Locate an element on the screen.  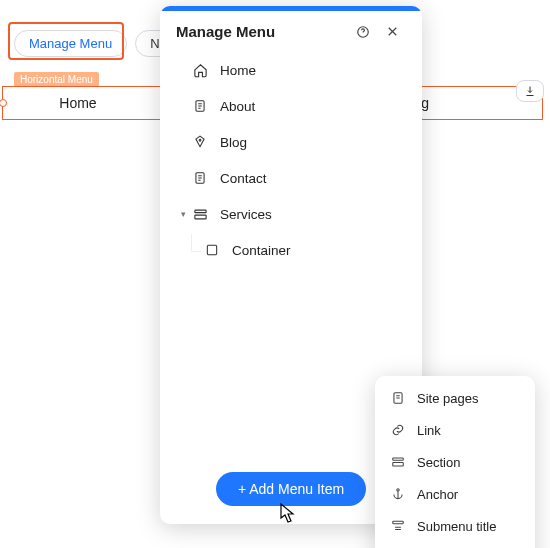
manage-menu-pill: Manage Menu is located at coordinates (70, 44).